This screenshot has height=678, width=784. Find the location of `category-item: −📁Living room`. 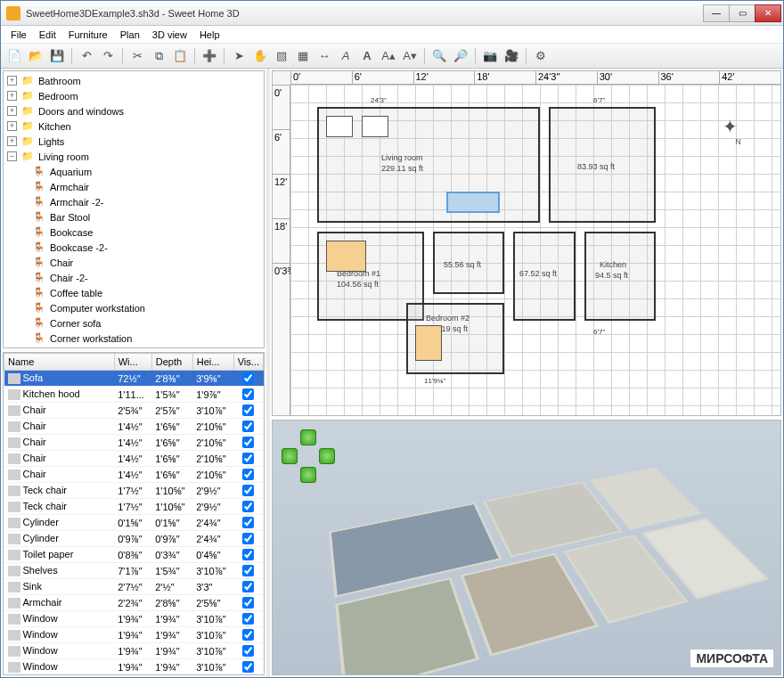

category-item: −📁Living room is located at coordinates (134, 157).